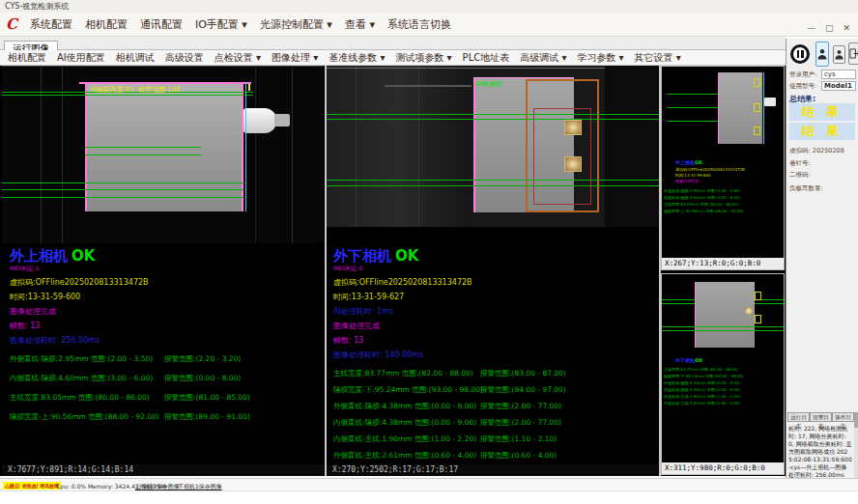 Image resolution: width=858 pixels, height=504 pixels. I want to click on process-done-line: 图像处理完成, so click(687, 182).